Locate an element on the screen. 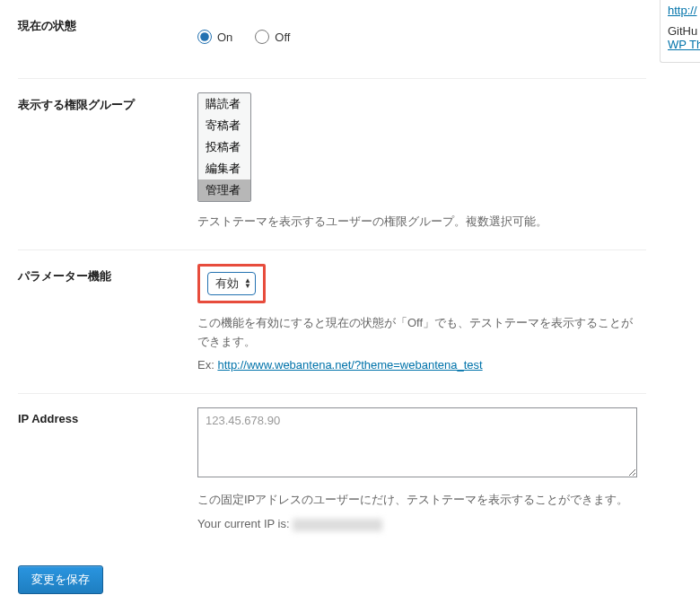 This screenshot has width=700, height=595. state-radio-group: On Off is located at coordinates (417, 37).